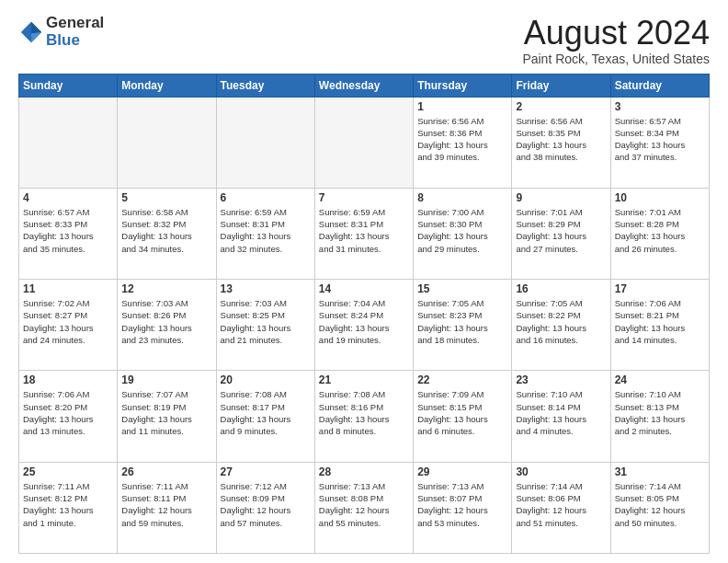  Describe the element at coordinates (561, 412) in the screenshot. I see `day-info: Sunrise: 7:10 AM Sunset: 8:14 PM Dayligh…` at that location.